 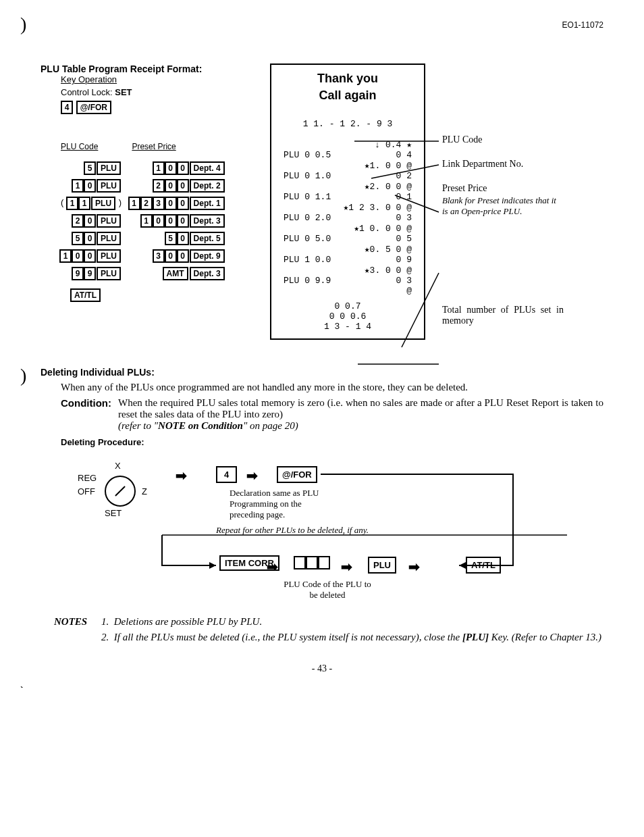 I want to click on binding-paren-1: ), so click(x=23, y=24).